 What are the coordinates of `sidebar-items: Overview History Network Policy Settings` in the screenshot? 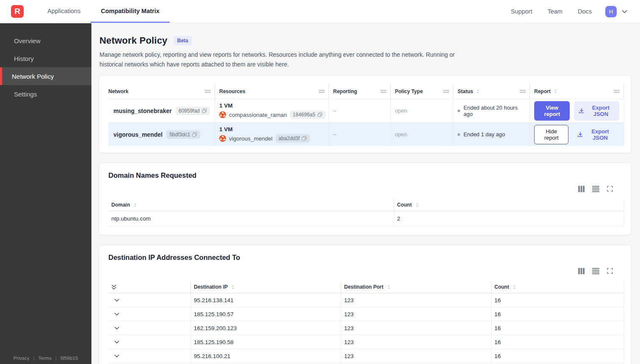 It's located at (46, 63).